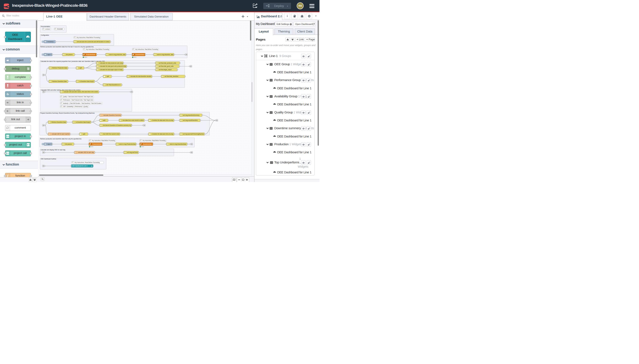 The width and height of the screenshot is (639, 364). What do you see at coordinates (113, 85) in the screenshot?
I see `svg-text: Set Total Downtime to 0` at bounding box center [113, 85].